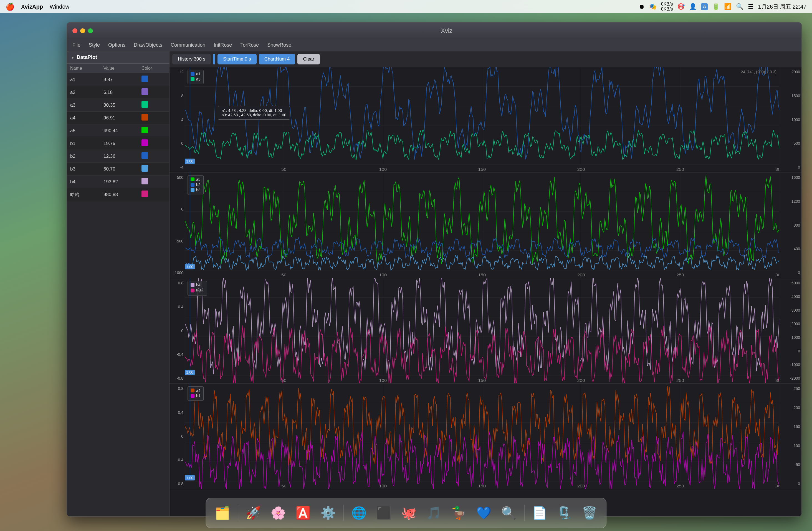 This screenshot has height=531, width=812. I want to click on svg-text: 100, so click(383, 275).